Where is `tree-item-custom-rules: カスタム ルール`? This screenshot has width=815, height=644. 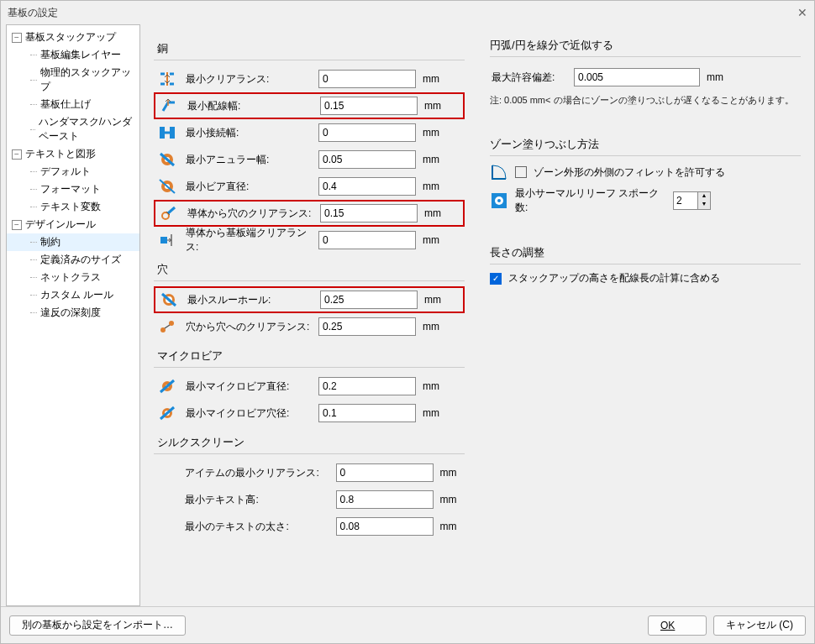 tree-item-custom-rules: カスタム ルール is located at coordinates (73, 296).